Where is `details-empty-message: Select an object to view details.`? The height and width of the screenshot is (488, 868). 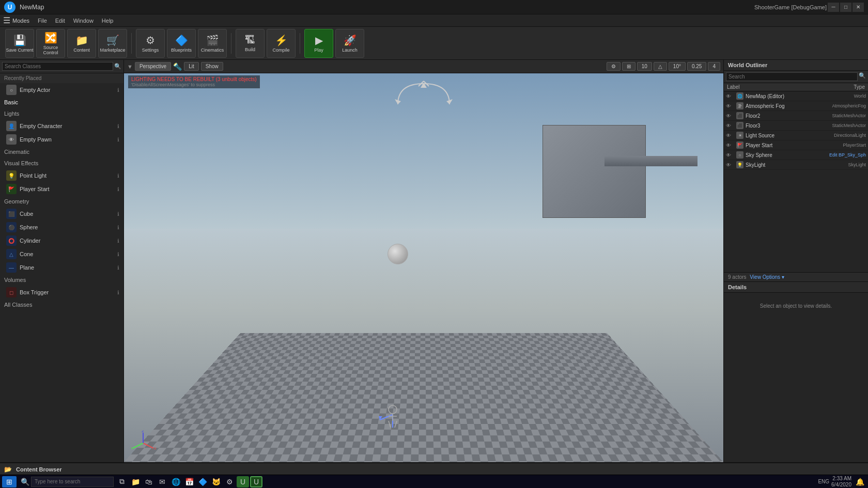
details-empty-message: Select an object to view details. is located at coordinates (796, 306).